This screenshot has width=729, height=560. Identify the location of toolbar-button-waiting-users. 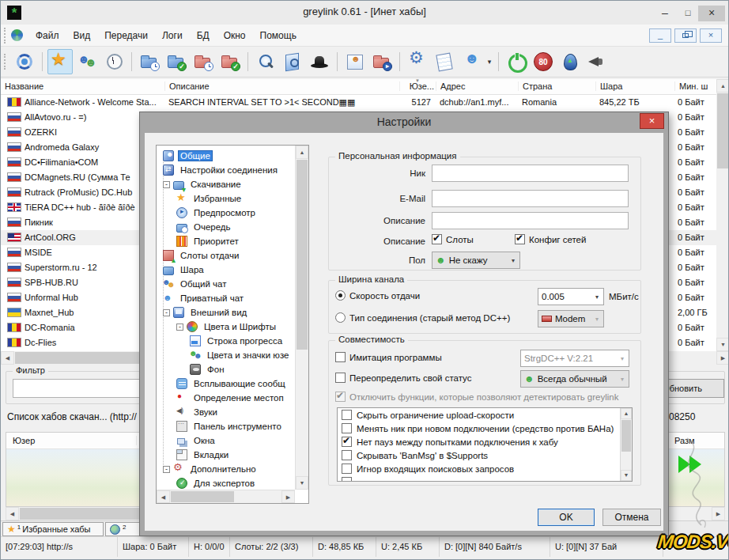
(203, 62).